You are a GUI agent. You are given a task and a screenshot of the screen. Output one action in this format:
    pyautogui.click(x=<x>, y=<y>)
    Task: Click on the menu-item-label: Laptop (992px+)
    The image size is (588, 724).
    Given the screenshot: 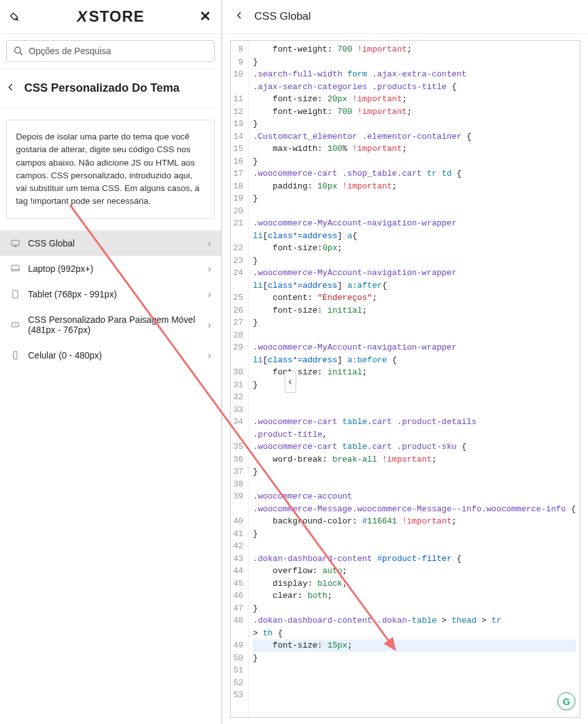 What is the action you would take?
    pyautogui.click(x=61, y=269)
    